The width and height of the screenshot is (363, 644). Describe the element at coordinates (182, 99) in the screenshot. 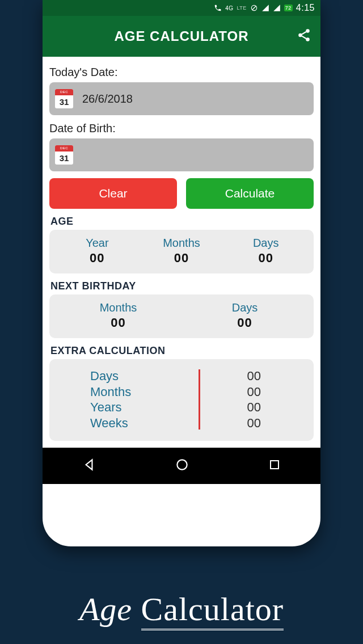

I see `today-date-input: DEC 31 26/6/2018` at that location.